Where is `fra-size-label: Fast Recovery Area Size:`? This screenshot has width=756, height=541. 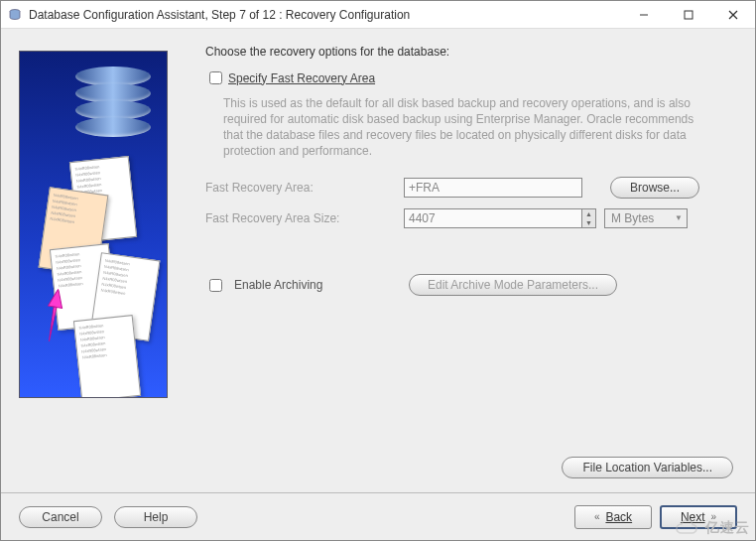 fra-size-label: Fast Recovery Area Size: is located at coordinates (305, 218).